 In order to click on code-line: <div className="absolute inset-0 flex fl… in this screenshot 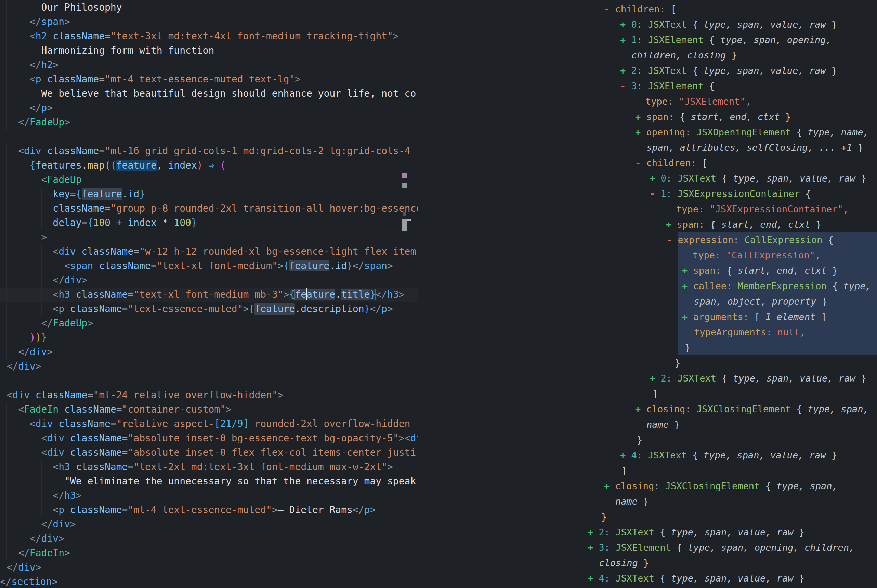, I will do `click(209, 453)`.